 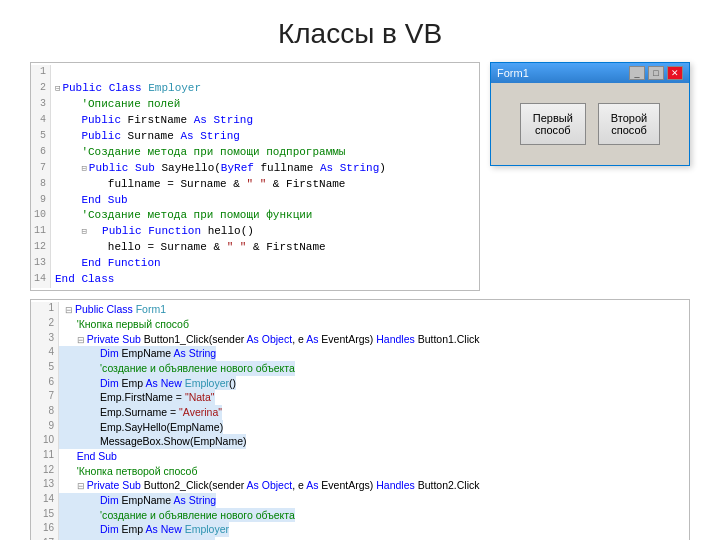 I want to click on table-row: 14 End Class, so click(x=255, y=280).